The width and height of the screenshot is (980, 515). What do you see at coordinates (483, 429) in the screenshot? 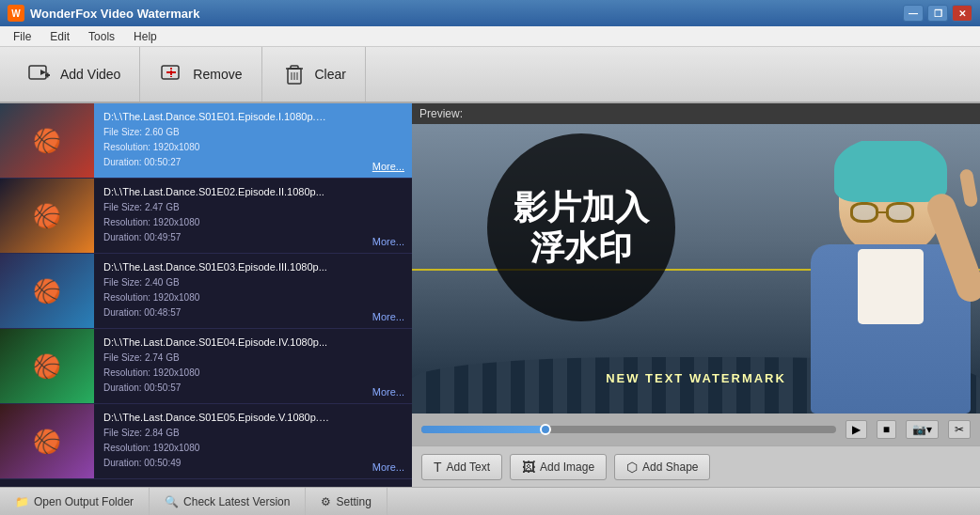
I see `progress-fill` at bounding box center [483, 429].